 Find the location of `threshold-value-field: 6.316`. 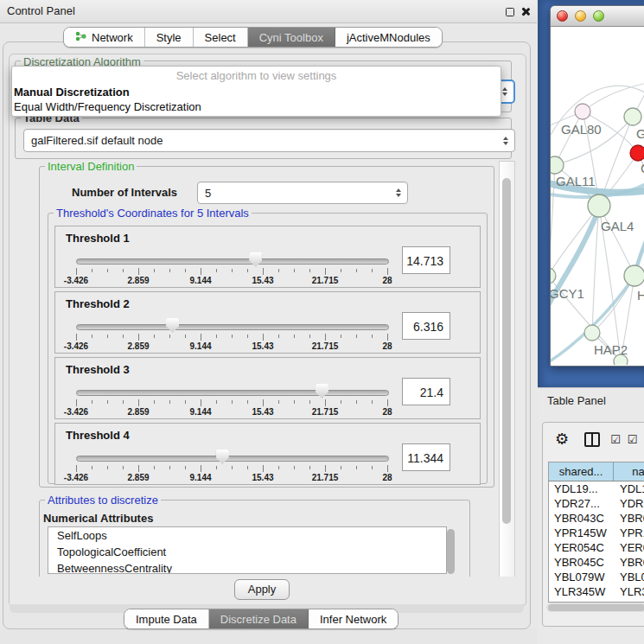

threshold-value-field: 6.316 is located at coordinates (426, 326).